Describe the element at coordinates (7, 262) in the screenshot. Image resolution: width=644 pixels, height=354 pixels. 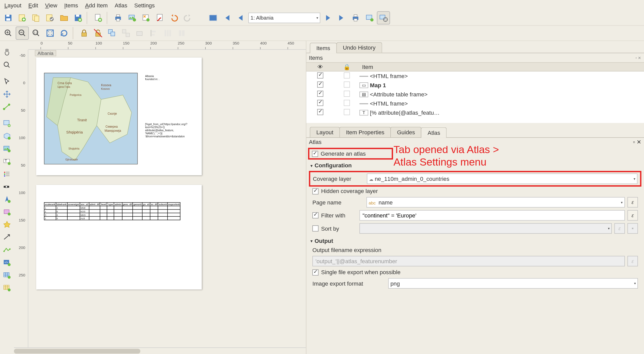
I see `add-html-icon: </>` at that location.